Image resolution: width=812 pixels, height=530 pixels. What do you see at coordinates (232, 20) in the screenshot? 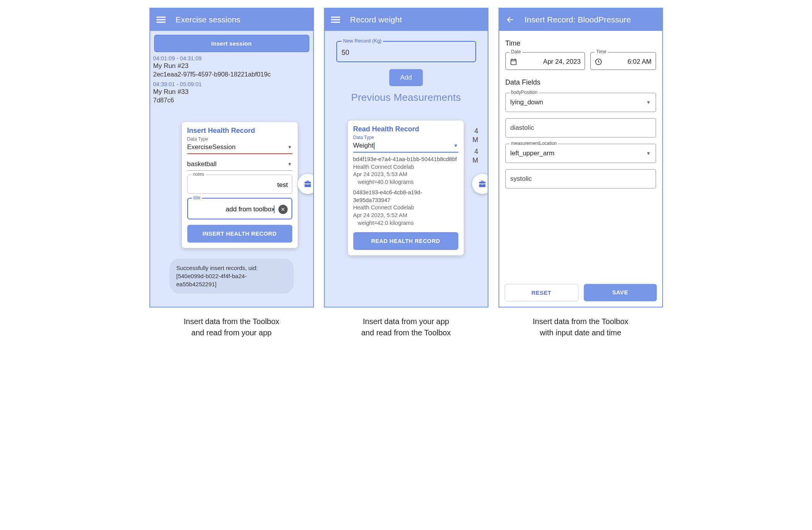
I see `appbar: Exercise sessions` at bounding box center [232, 20].